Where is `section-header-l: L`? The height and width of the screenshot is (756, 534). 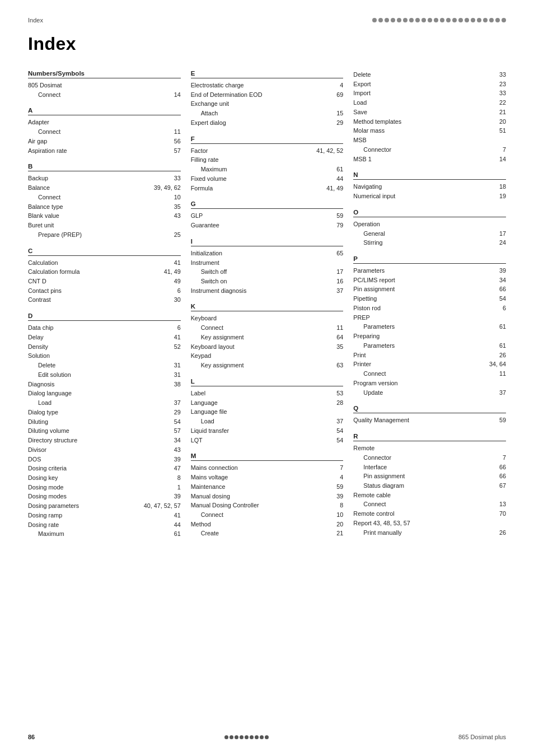 section-header-l: L is located at coordinates (268, 382).